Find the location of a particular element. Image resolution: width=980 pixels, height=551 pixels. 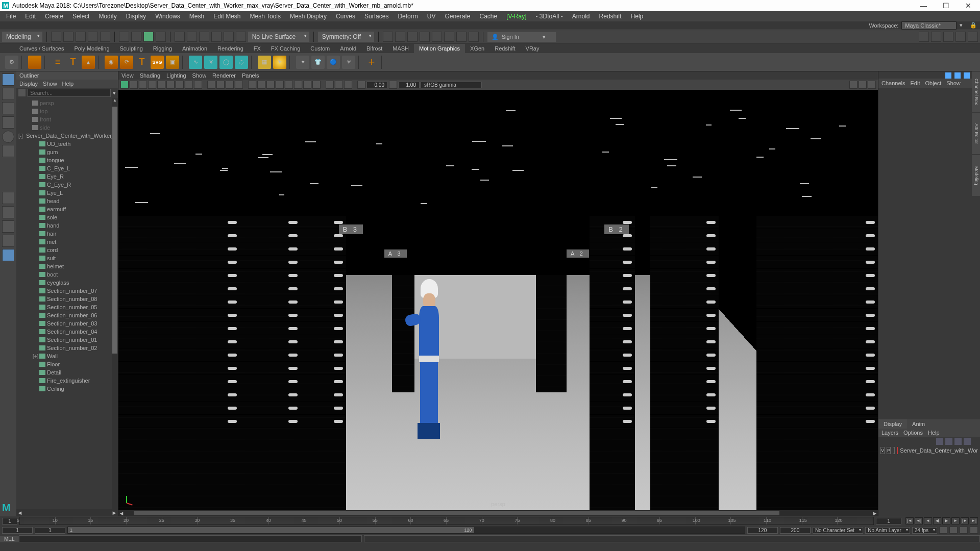

ring-icon: ◯ is located at coordinates (226, 62).